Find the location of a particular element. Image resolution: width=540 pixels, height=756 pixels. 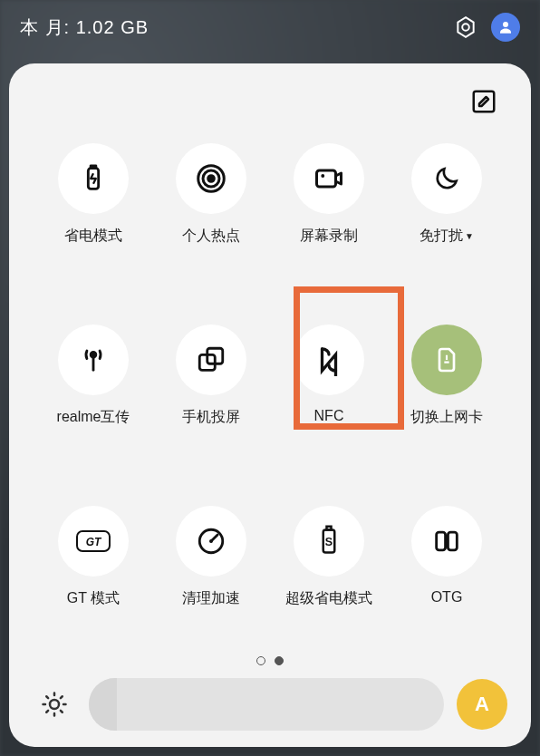

tile-gt-mode: GT GT 模式 is located at coordinates (93, 574).